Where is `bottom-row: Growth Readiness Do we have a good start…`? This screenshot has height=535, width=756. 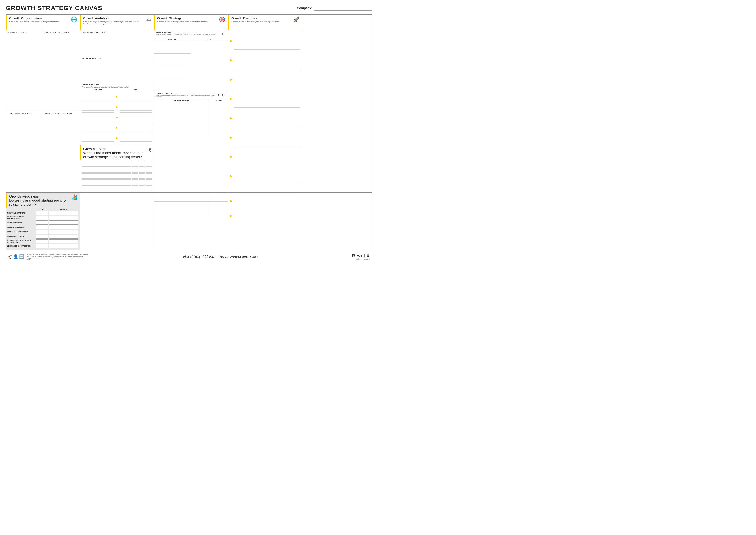
bottom-row: Growth Readiness Do we have a good start… is located at coordinates (189, 221).